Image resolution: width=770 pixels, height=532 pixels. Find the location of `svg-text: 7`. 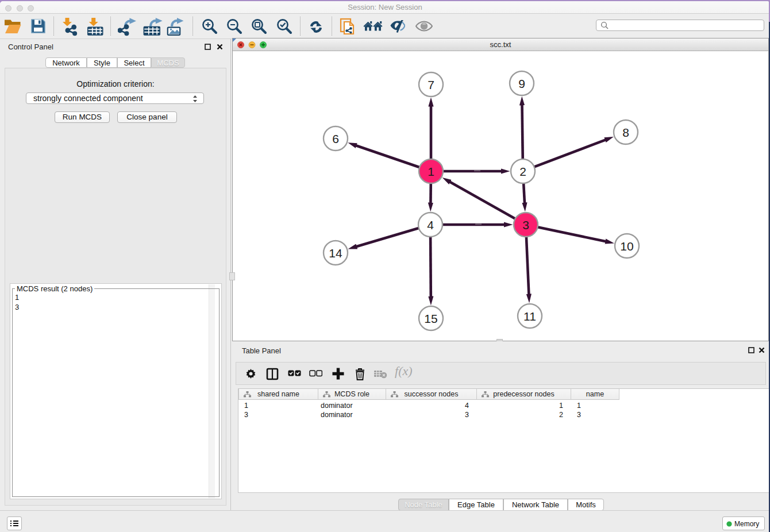

svg-text: 7 is located at coordinates (431, 85).